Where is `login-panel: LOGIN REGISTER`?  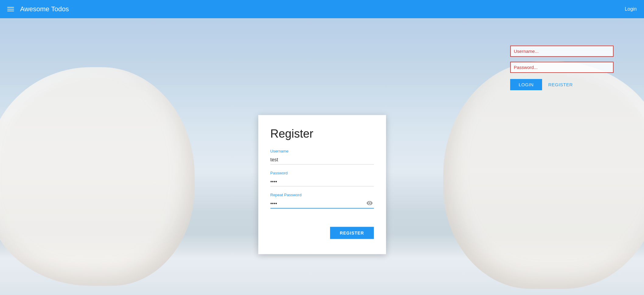 login-panel: LOGIN REGISTER is located at coordinates (562, 68).